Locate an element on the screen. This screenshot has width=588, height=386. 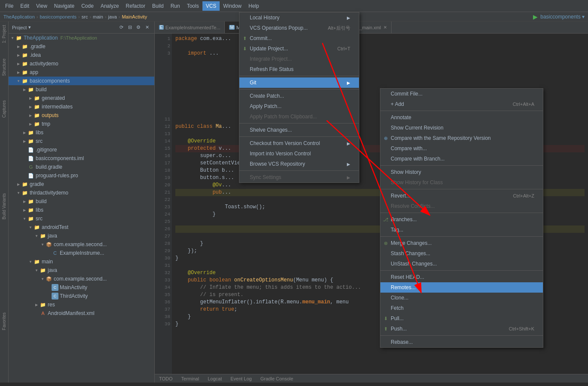
captures-tab: Captures is located at coordinates (4, 109).